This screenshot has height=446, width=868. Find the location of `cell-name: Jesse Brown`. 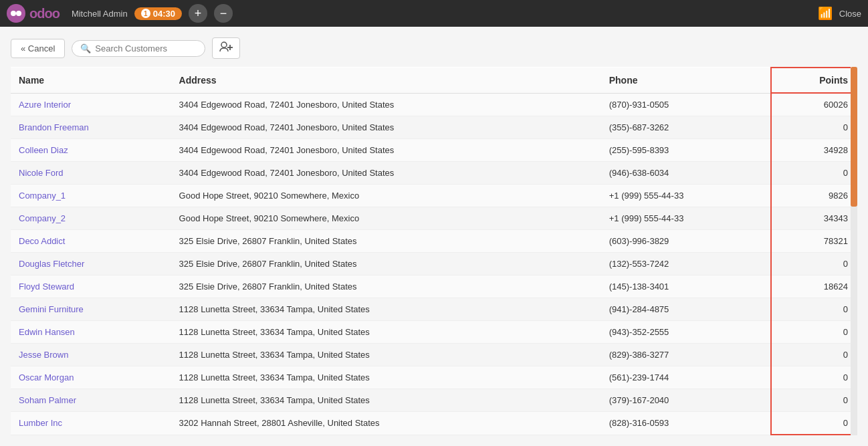

cell-name: Jesse Brown is located at coordinates (91, 355).